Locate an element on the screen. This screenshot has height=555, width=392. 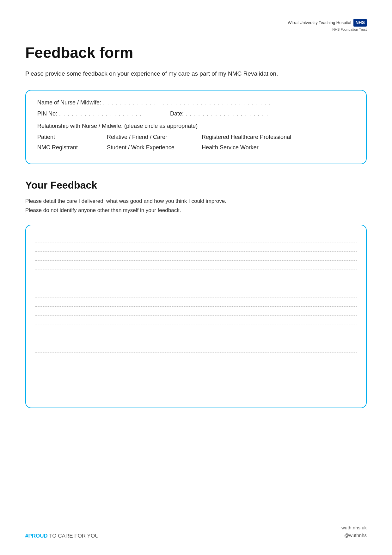
feedback-desc-line1: Please detail the care I delivered, what… is located at coordinates (126, 201).